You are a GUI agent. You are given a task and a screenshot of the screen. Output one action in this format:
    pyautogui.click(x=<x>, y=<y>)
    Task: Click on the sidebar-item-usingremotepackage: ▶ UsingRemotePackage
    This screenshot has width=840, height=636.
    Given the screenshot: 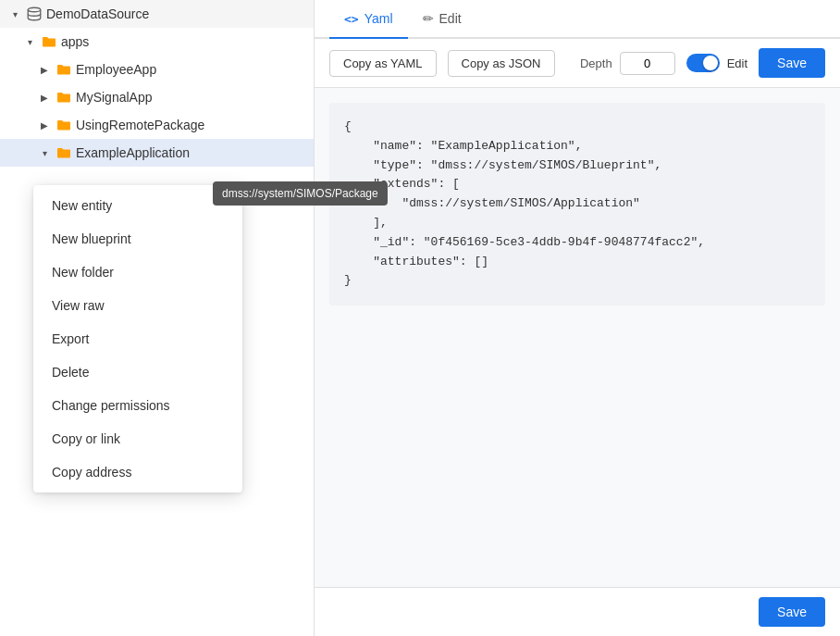 What is the action you would take?
    pyautogui.click(x=157, y=125)
    